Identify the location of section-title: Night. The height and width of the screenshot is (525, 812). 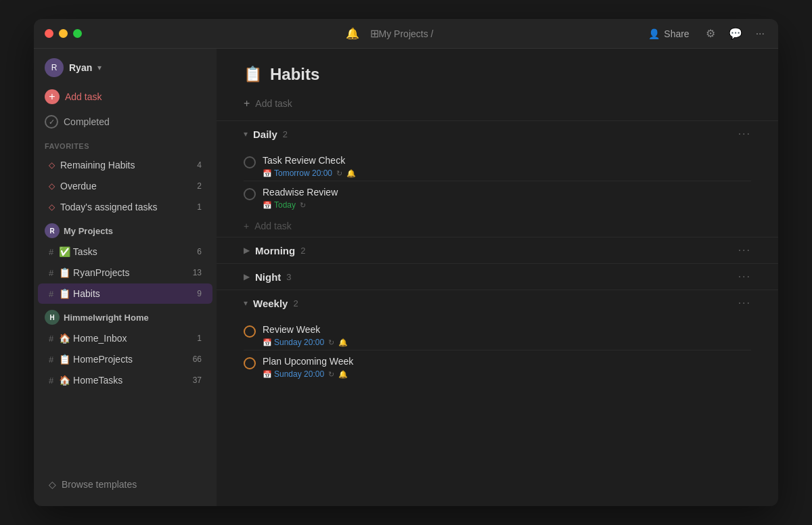
(268, 277).